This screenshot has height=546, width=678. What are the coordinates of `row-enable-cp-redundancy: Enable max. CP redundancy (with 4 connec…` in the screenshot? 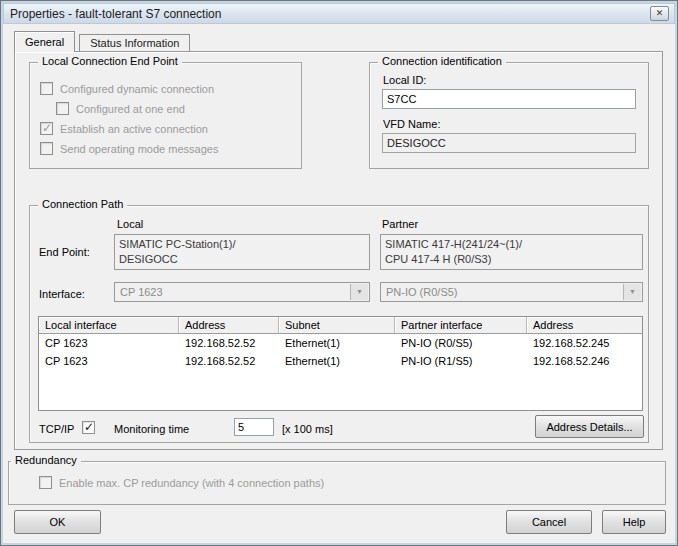 It's located at (352, 482).